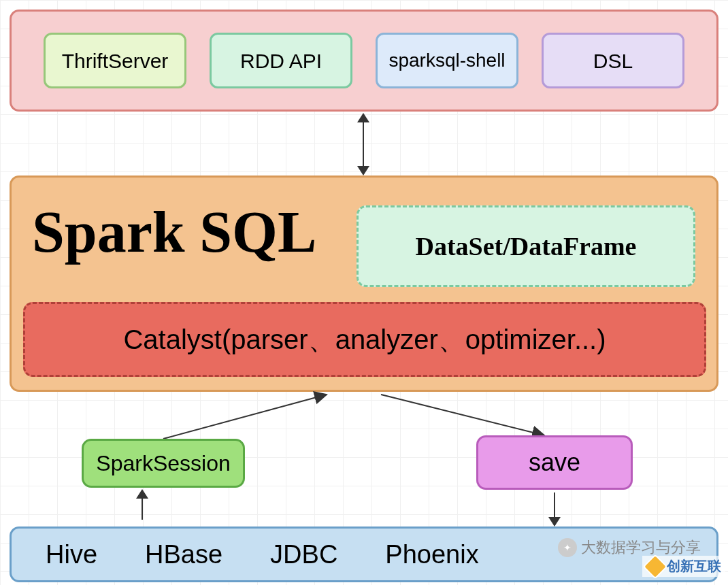 The image size is (728, 585). I want to click on arrow-session-sources, so click(142, 507).